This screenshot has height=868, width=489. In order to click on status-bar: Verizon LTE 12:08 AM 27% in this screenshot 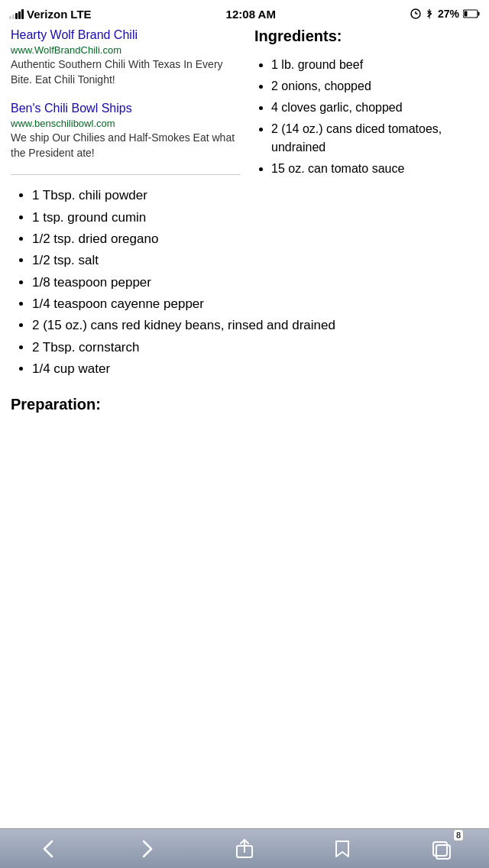, I will do `click(244, 14)`.